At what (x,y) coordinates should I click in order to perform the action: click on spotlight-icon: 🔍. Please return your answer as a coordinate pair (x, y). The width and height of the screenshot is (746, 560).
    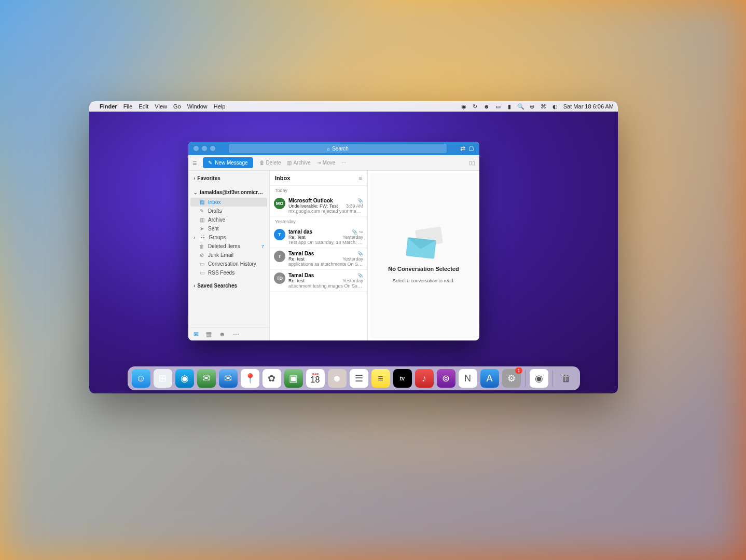
    Looking at the image, I should click on (521, 106).